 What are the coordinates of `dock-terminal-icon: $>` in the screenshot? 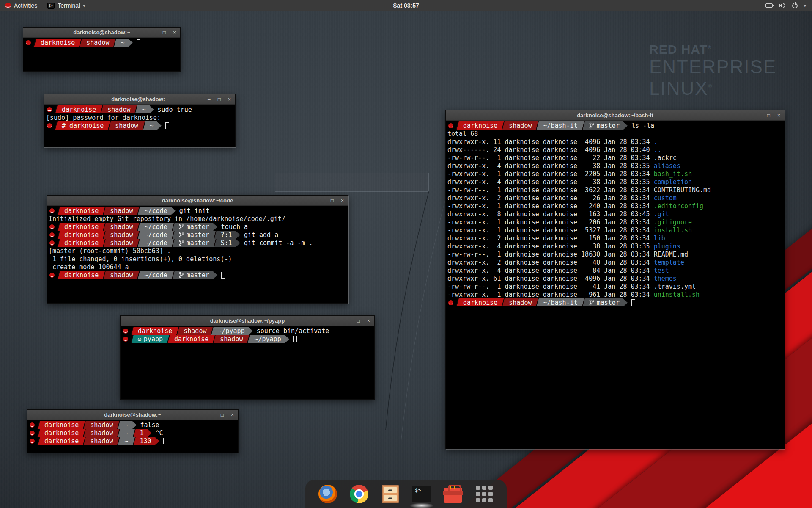 It's located at (422, 494).